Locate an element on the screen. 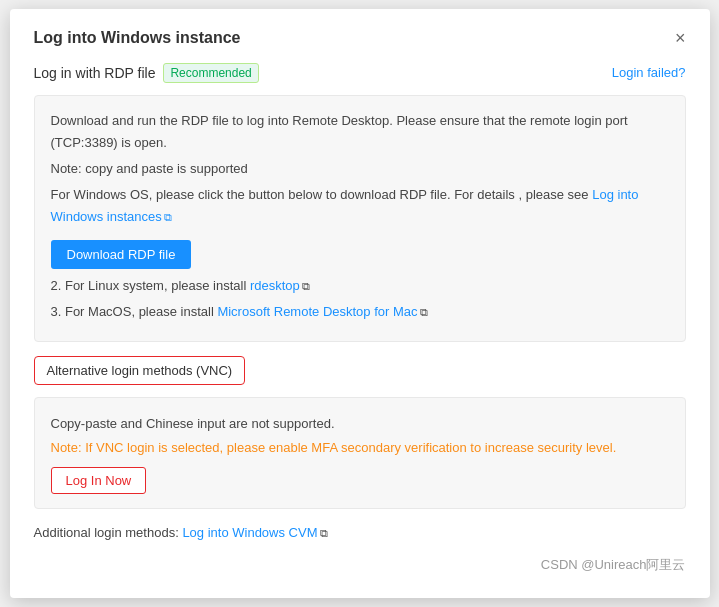 The width and height of the screenshot is (719, 607). watermark: CSDN @Unireach阿里云 is located at coordinates (360, 565).